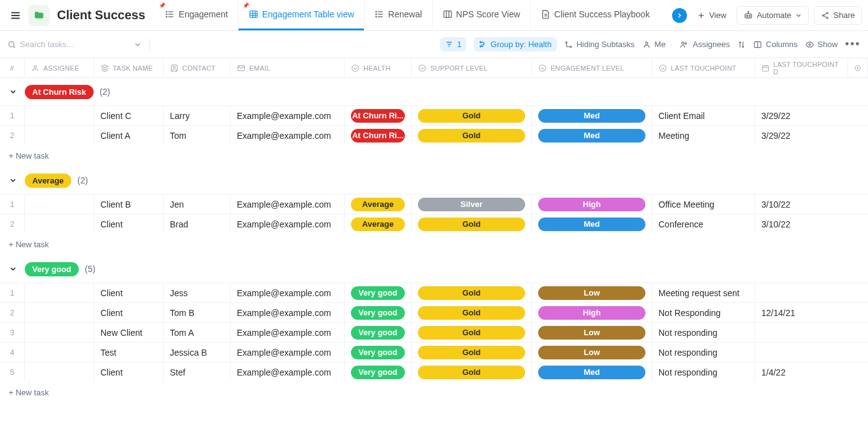 This screenshot has width=868, height=435. Describe the element at coordinates (129, 135) in the screenshot. I see `cell-task: Client A` at that location.